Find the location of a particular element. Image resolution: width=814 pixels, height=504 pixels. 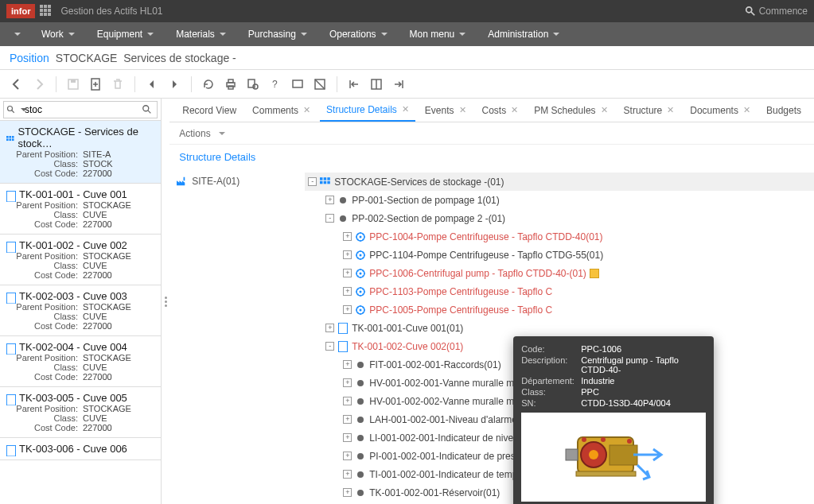

tree-node-label: PPC-1006-Centrifugal pump - Tapflo CTDD-… is located at coordinates (477, 273).